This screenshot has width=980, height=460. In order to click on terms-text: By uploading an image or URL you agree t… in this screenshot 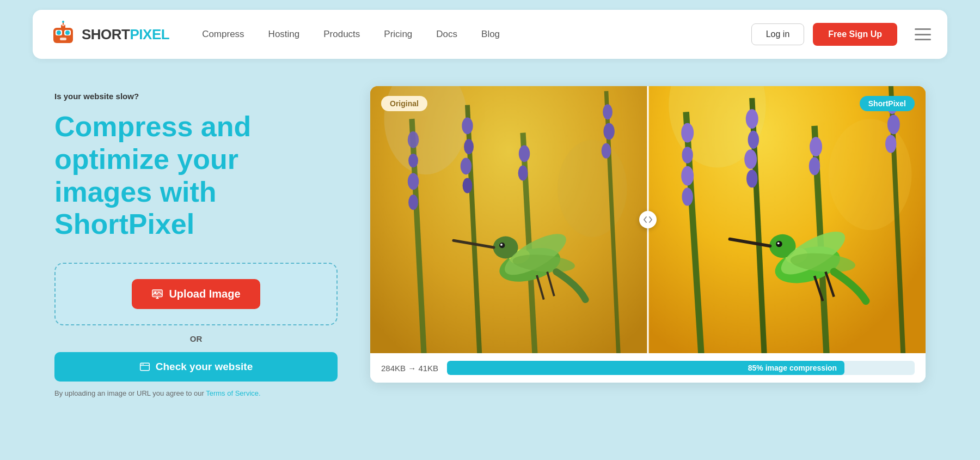, I will do `click(196, 394)`.